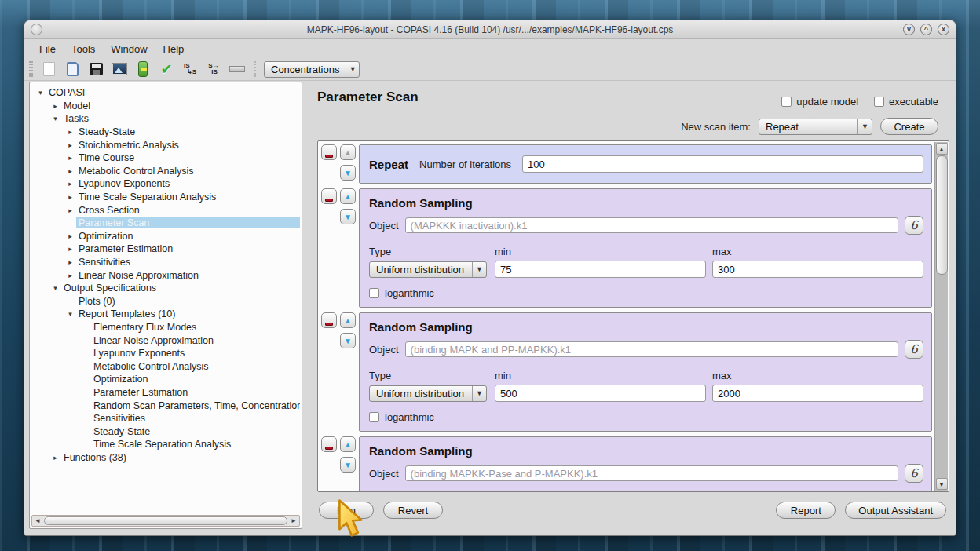  What do you see at coordinates (942, 483) in the screenshot?
I see `scroll-down-icon: ▼` at bounding box center [942, 483].